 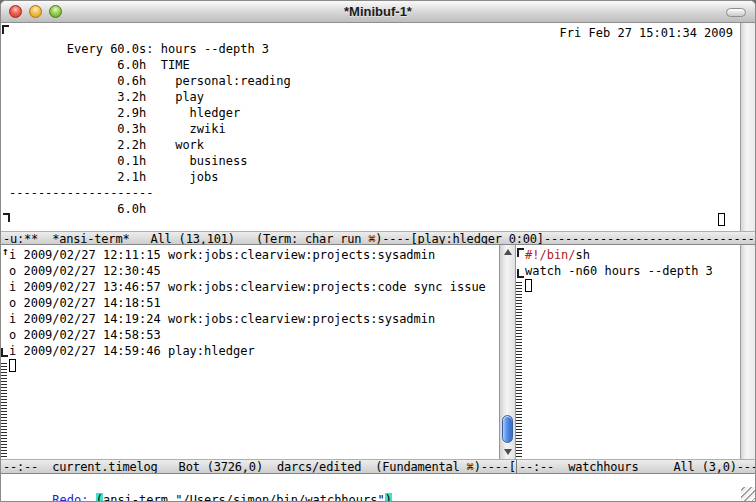 I want to click on timelog-entry: i 2009/02/27 12:11:15 work:jobs:clearvie…, so click(x=262, y=255).